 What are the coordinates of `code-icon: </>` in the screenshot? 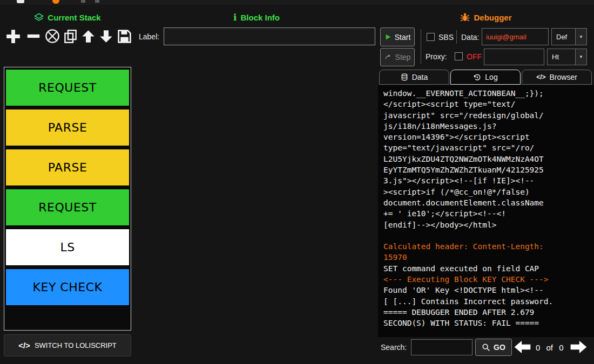 It's located at (541, 77).